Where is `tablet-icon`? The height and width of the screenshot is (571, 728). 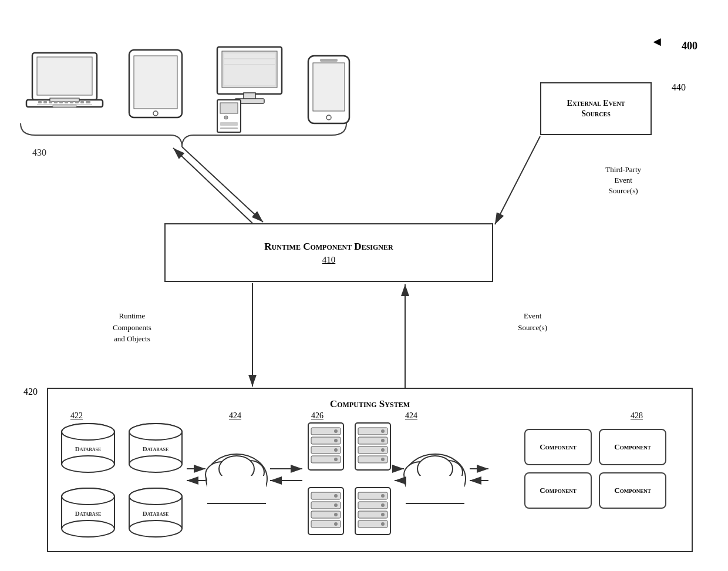
tablet-icon is located at coordinates (156, 83).